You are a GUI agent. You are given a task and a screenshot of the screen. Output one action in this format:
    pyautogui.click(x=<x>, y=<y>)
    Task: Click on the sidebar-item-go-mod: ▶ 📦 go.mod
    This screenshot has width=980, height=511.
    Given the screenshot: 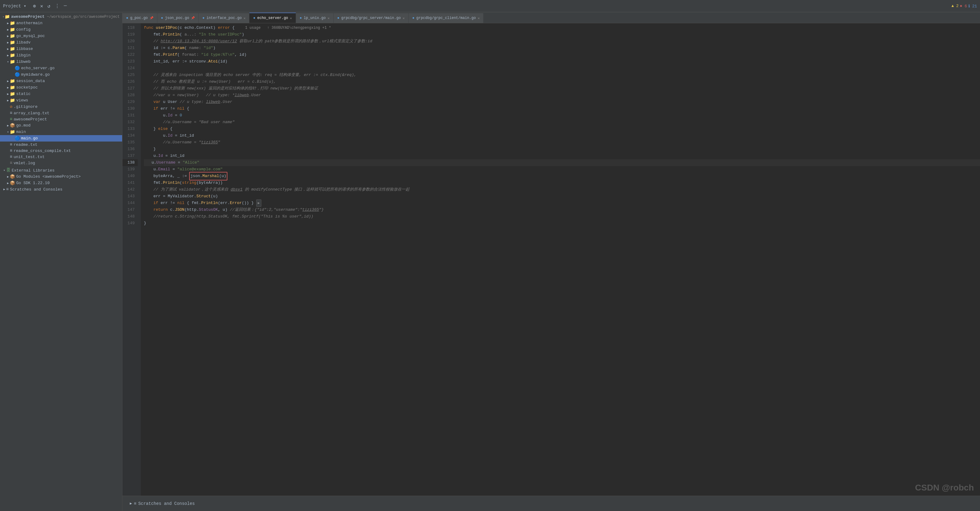 What is the action you would take?
    pyautogui.click(x=61, y=126)
    